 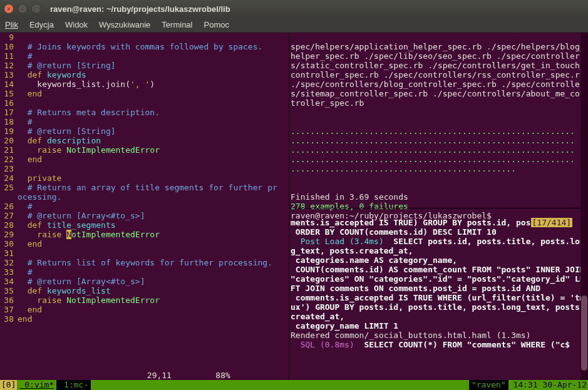 What do you see at coordinates (125, 25) in the screenshot?
I see `menu-wyszukiwanie: Wyszukiwanie` at bounding box center [125, 25].